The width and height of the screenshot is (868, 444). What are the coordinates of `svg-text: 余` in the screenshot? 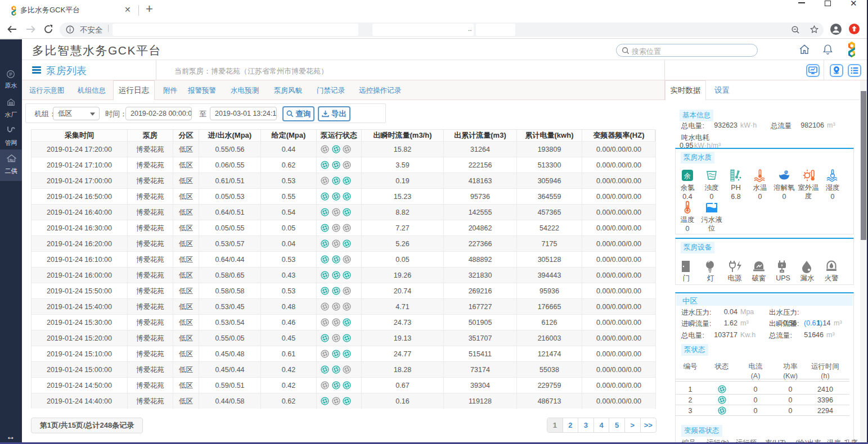 It's located at (687, 176).